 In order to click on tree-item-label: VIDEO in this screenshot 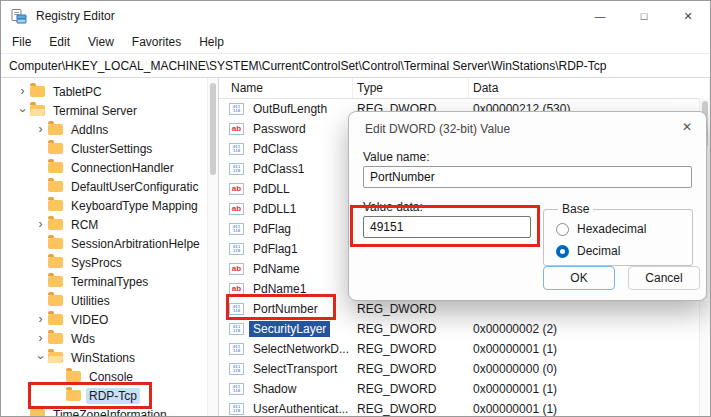, I will do `click(90, 320)`.